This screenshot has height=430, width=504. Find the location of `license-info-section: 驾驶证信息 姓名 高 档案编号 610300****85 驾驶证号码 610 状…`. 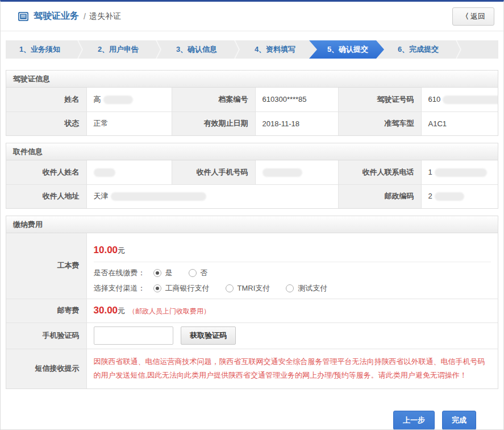

license-info-section: 驾驶证信息 姓名 高 档案编号 610300****85 驾驶证号码 610 状… is located at coordinates (252, 103).